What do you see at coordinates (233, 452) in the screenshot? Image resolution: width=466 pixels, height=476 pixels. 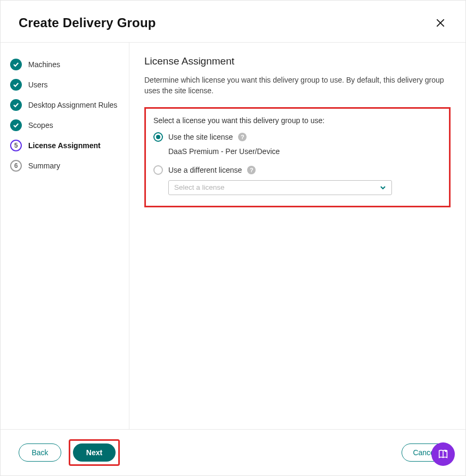 I see `dialog-footer: Back Next Cancel` at bounding box center [233, 452].